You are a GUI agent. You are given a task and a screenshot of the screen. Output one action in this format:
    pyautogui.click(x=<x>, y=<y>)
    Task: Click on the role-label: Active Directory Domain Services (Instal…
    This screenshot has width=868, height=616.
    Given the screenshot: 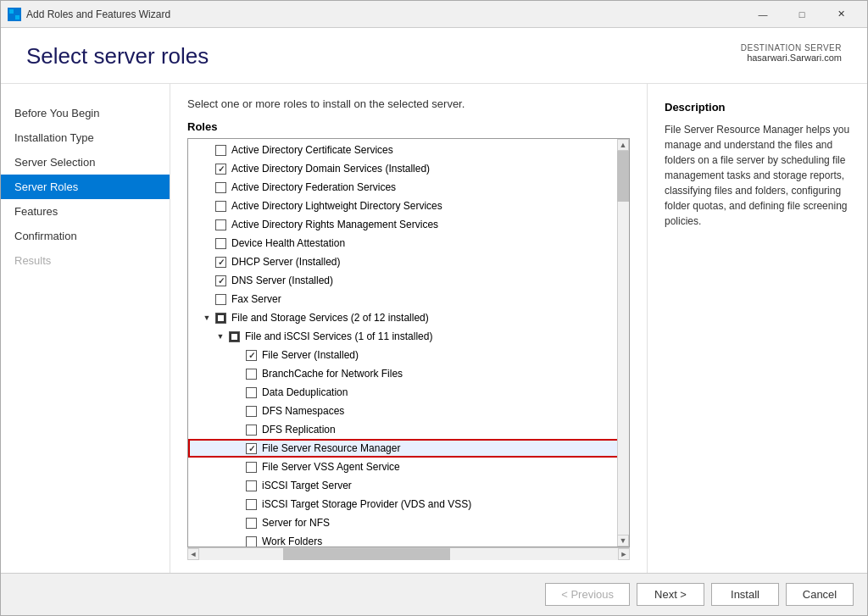 What is the action you would take?
    pyautogui.click(x=331, y=169)
    